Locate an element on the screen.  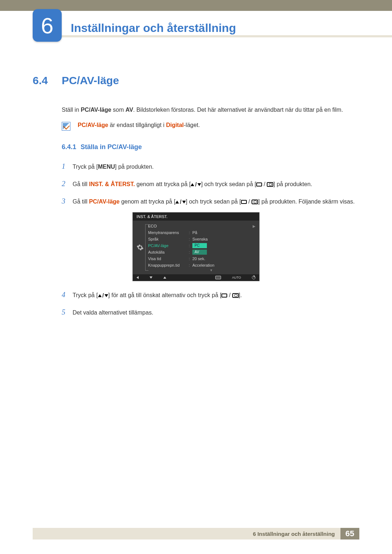
step-3-num: 3 is located at coordinates (67, 201).